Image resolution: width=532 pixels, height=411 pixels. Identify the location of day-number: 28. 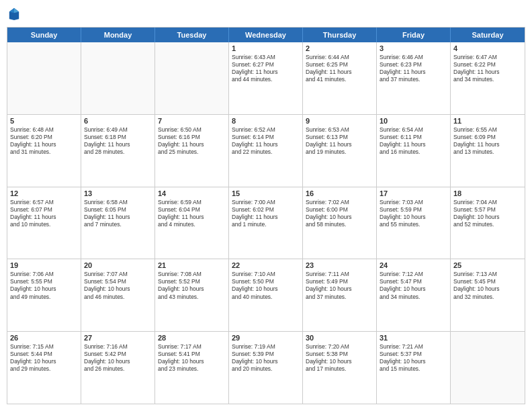
(192, 338).